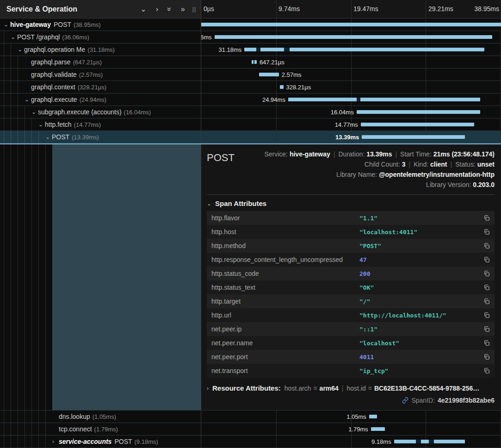 The height and width of the screenshot is (448, 501). I want to click on span-attributes-header: ⌄ Span Attributes, so click(351, 204).